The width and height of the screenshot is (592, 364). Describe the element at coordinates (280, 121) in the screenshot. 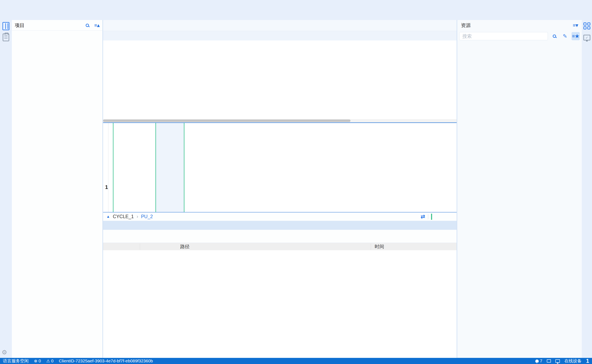

I see `horizontal-scrollbar` at that location.